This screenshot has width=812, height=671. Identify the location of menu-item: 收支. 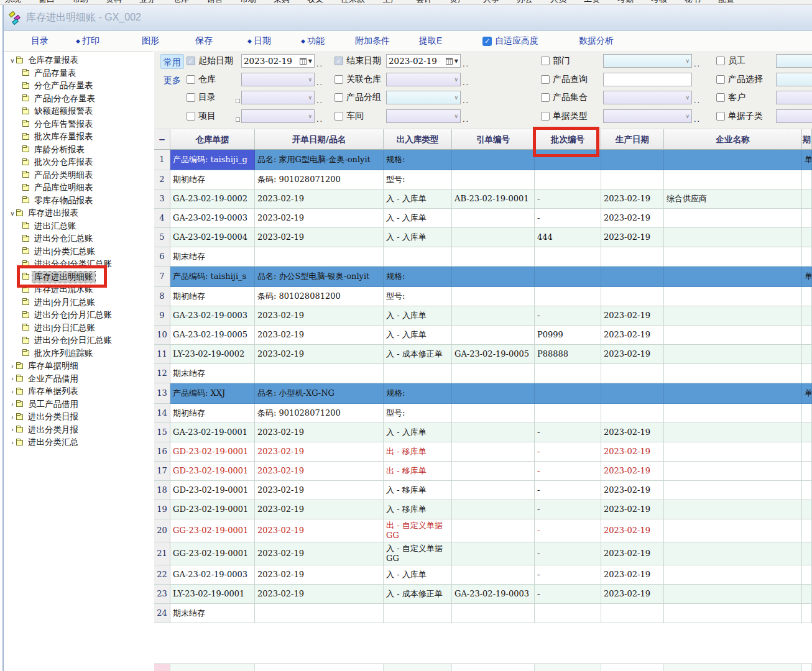
(315, 2).